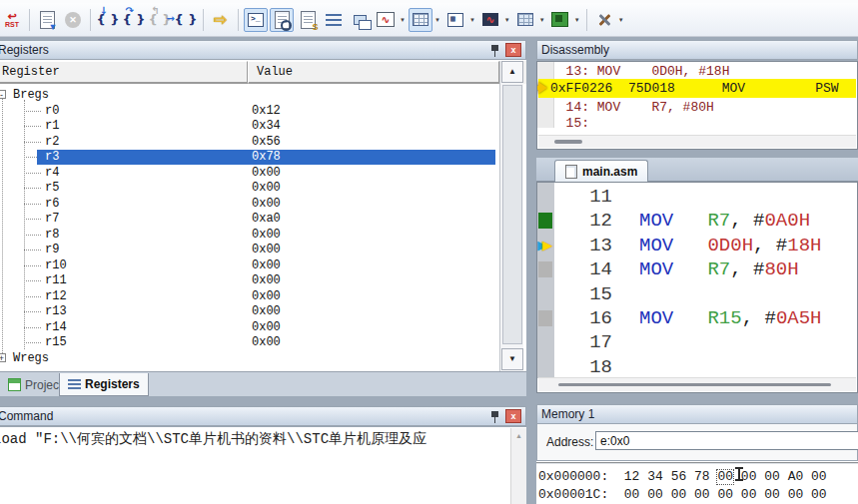  What do you see at coordinates (248, 112) in the screenshot?
I see `register-row: r00x12` at bounding box center [248, 112].